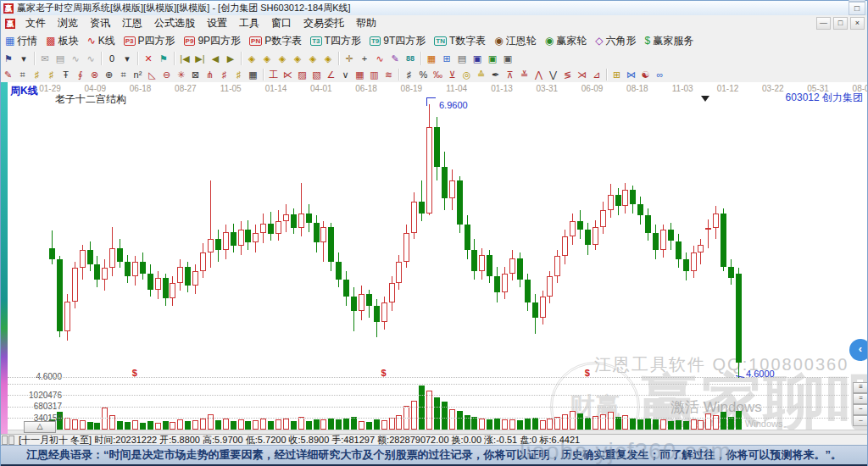  I want to click on yinyang-button: ☯, so click(646, 75).